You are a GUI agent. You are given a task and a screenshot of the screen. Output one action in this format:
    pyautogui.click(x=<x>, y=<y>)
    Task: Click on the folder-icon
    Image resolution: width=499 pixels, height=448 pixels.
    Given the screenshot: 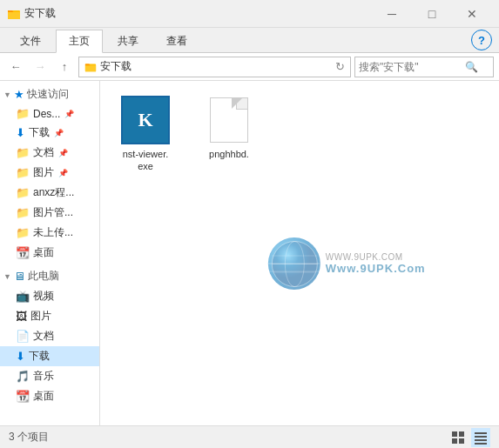 What is the action you would take?
    pyautogui.click(x=14, y=14)
    